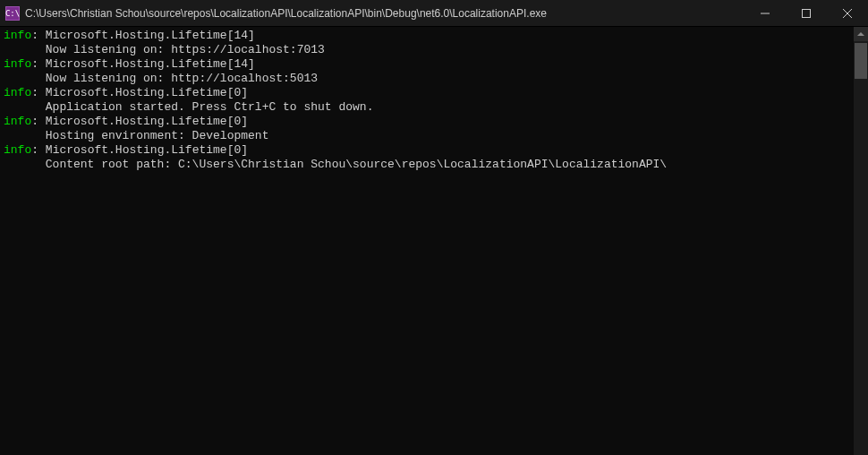 Image resolution: width=868 pixels, height=455 pixels. I want to click on minimize-button, so click(765, 13).